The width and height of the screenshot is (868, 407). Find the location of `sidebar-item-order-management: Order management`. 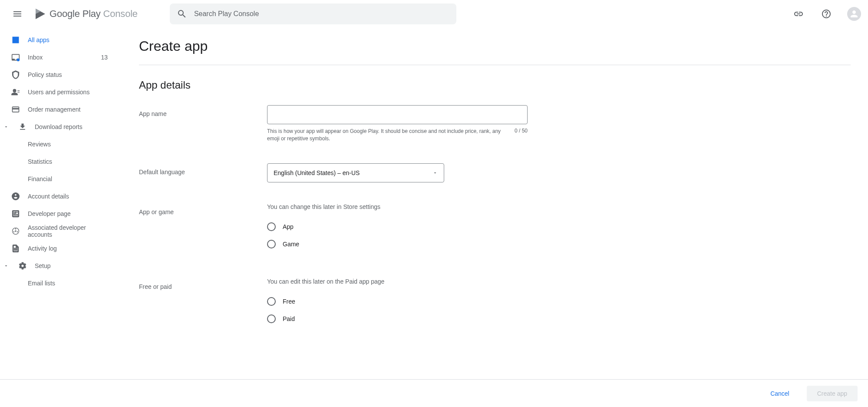

sidebar-item-order-management: Order management is located at coordinates (61, 109).